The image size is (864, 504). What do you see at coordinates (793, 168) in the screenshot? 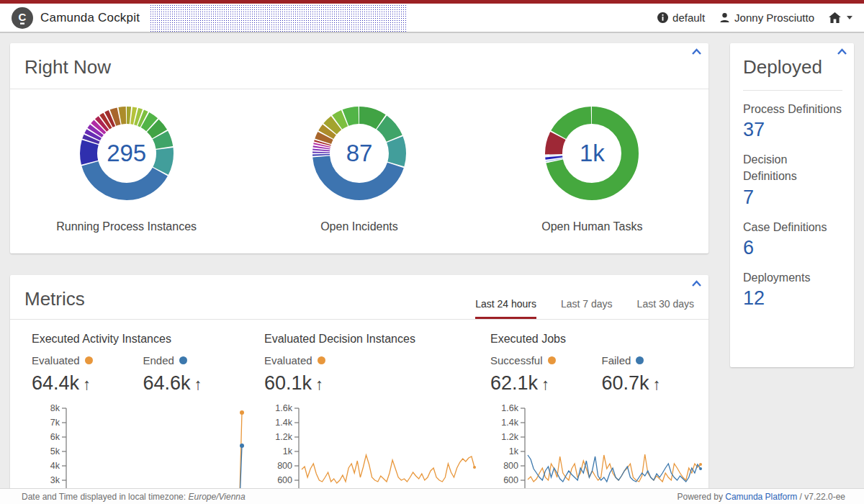
I see `stat-label: Decision Definitions` at bounding box center [793, 168].